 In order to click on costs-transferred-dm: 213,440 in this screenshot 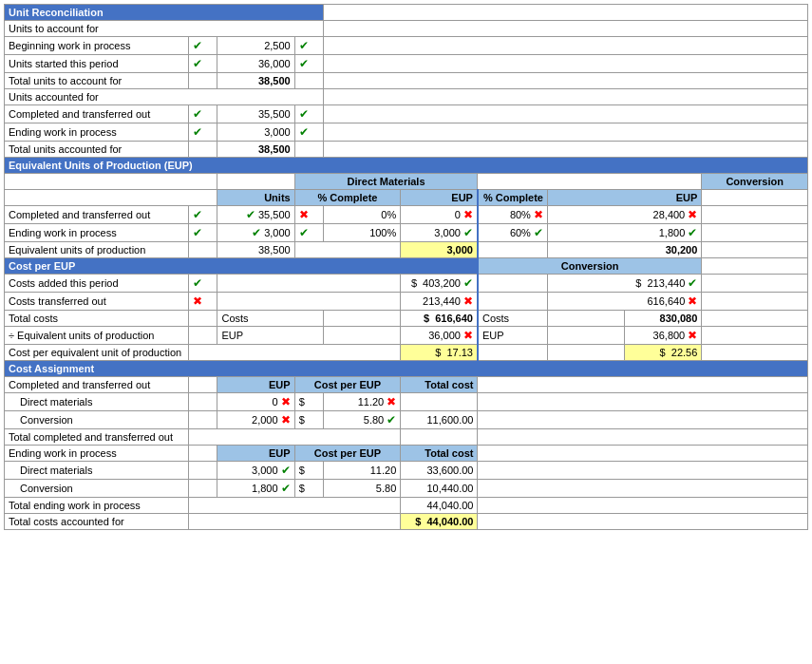, I will do `click(439, 302)`.